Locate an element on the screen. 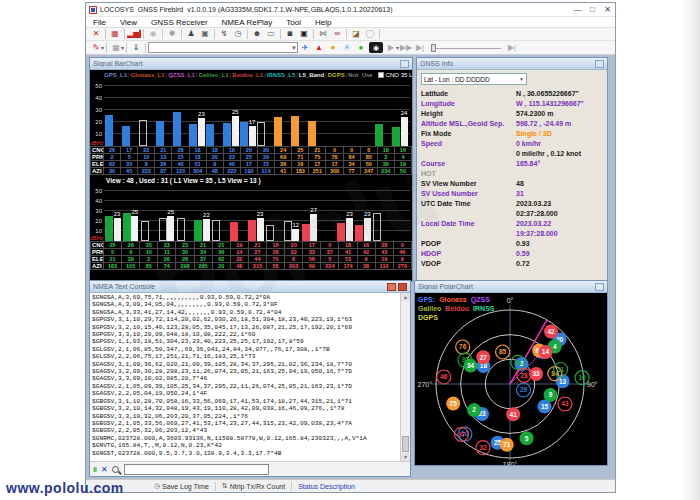 This screenshot has height=500, width=700. polar-legend: GPS:GlonassQZSSGalileoBeidouIRNSSDGPS is located at coordinates (458, 308).